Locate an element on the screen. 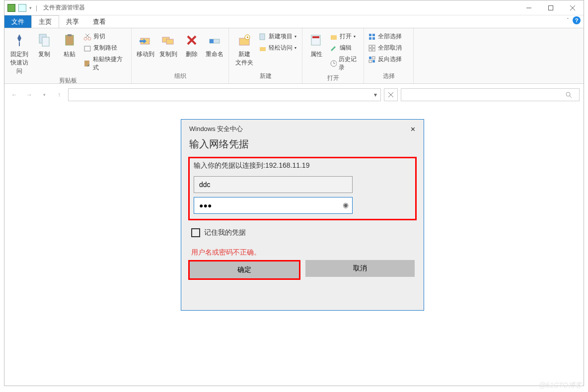 This screenshot has height=392, width=588. delete-icon is located at coordinates (192, 40).